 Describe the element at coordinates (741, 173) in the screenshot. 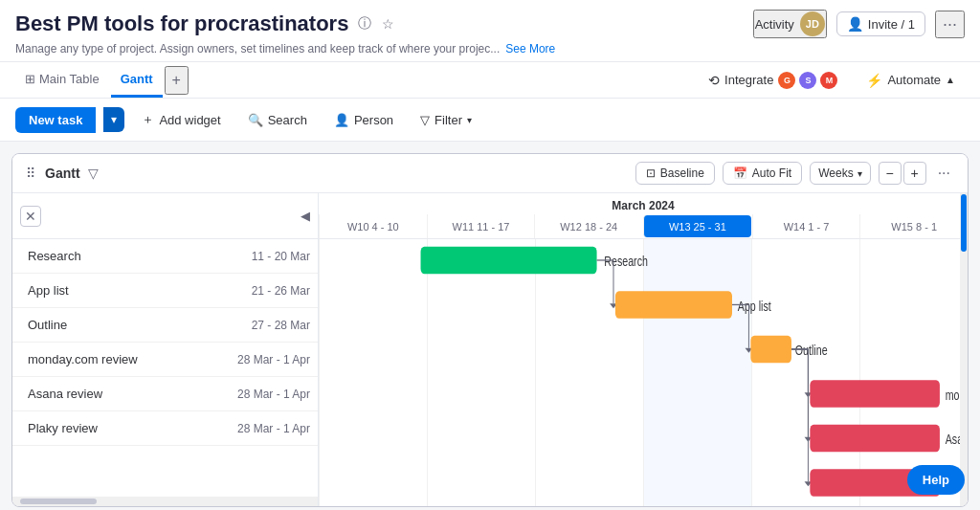

I see `calendar-icon: 📅` at that location.